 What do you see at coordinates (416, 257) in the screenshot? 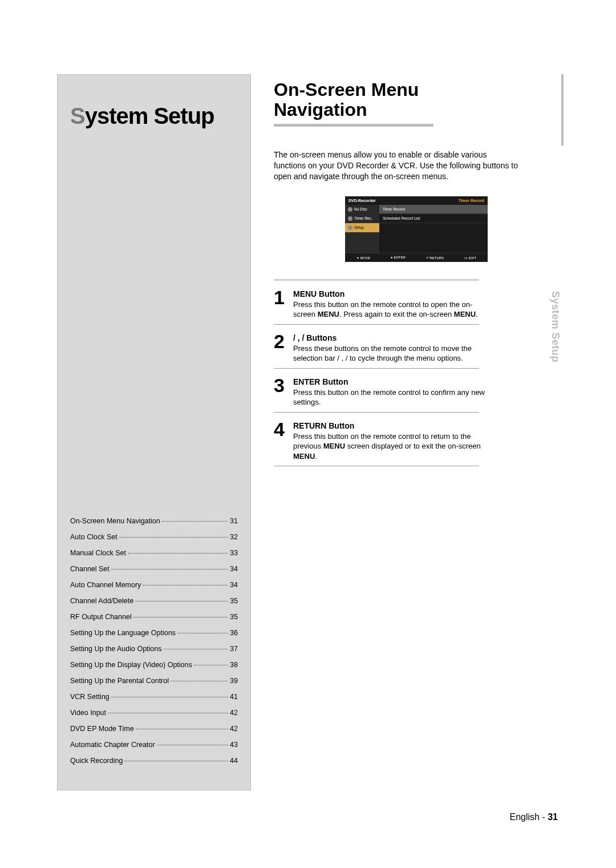
I see `osd-footer: ✦ MOVE ● ENTER ↶ RETURN ▭ EXIT` at bounding box center [416, 257].